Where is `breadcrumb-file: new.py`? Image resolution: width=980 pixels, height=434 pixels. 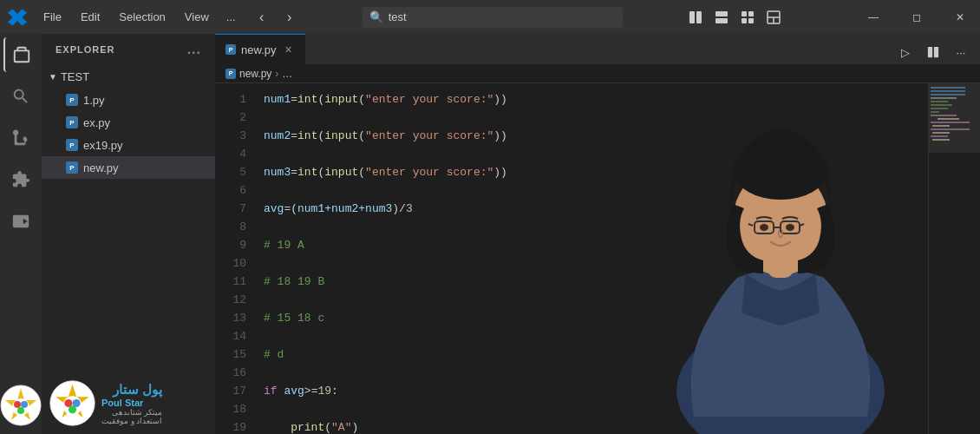
breadcrumb-file: new.py is located at coordinates (255, 74).